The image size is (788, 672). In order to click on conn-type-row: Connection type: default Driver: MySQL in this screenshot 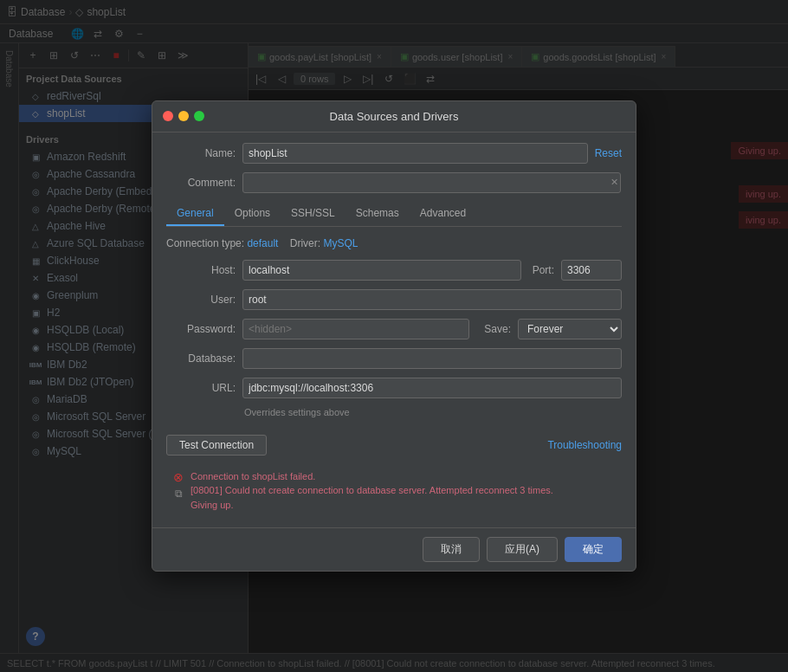, I will do `click(394, 243)`.